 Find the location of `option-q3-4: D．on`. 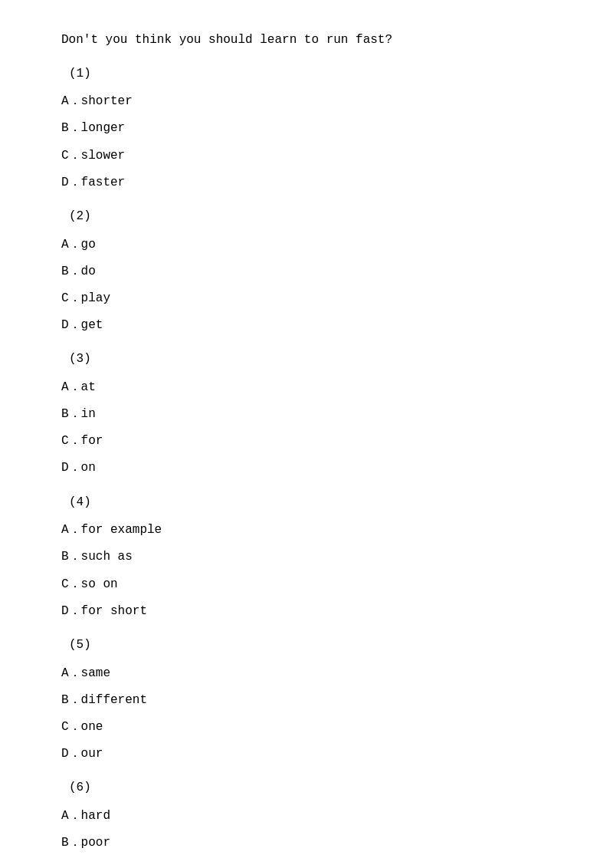

option-q3-4: D．on is located at coordinates (306, 468).